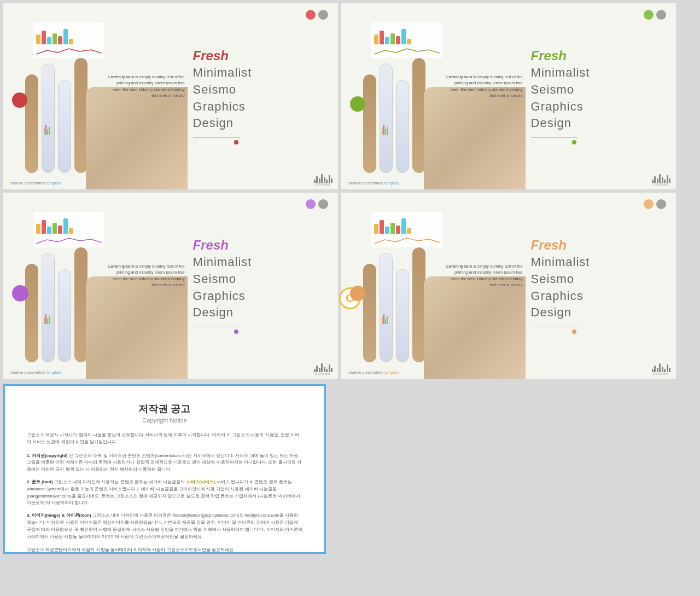 Image resolution: width=700 pixels, height=596 pixels. What do you see at coordinates (95, 96) in the screenshot?
I see `slide-1-image: Lorem Ipsum is simply dummy text of the …` at bounding box center [95, 96].